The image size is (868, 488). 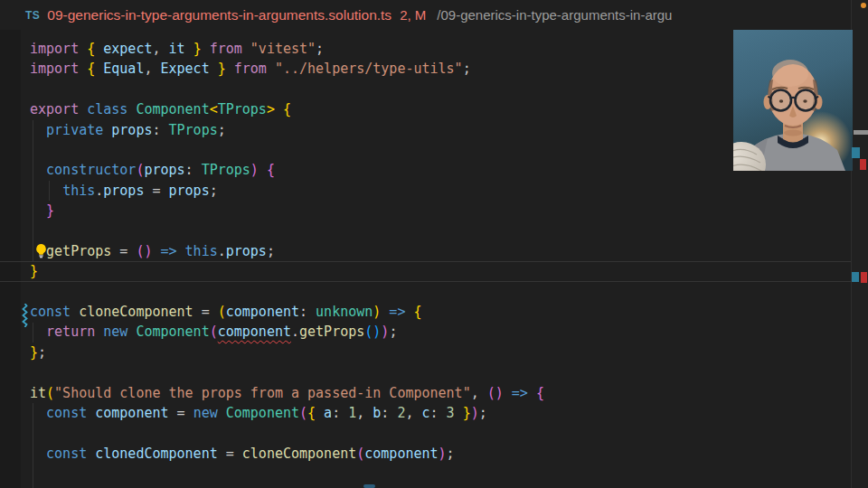 What do you see at coordinates (202, 251) in the screenshot?
I see `code-token: this` at bounding box center [202, 251].